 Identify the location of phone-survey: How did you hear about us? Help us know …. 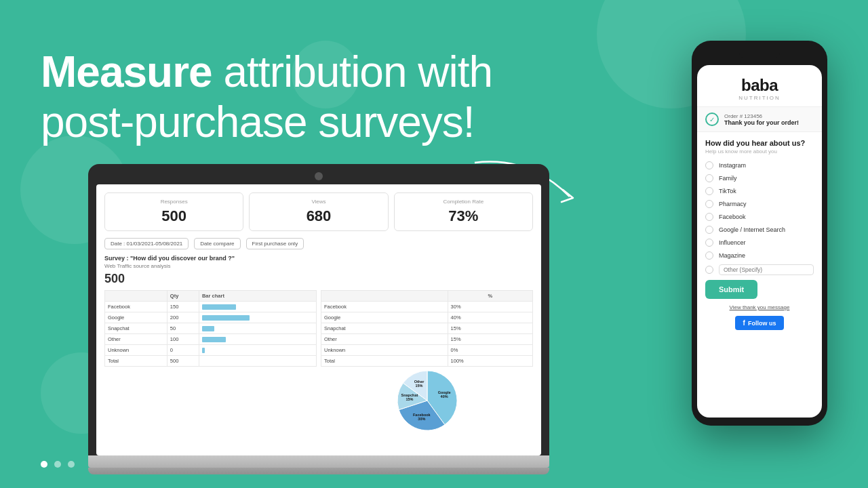
(760, 235).